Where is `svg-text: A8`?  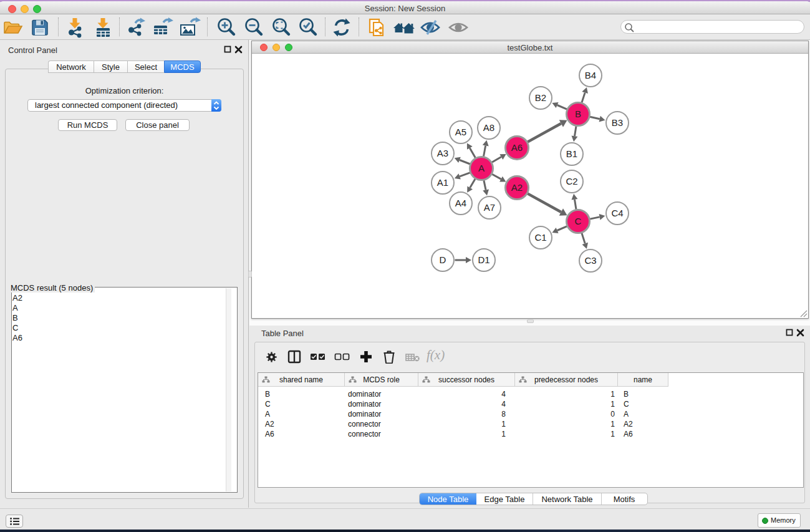
svg-text: A8 is located at coordinates (489, 127).